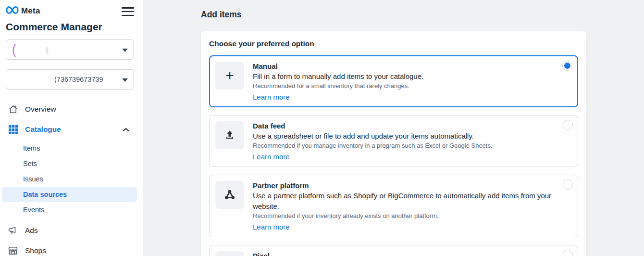 This screenshot has width=644, height=256. Describe the element at coordinates (365, 254) in the screenshot. I see `option-title: Pixel` at that location.